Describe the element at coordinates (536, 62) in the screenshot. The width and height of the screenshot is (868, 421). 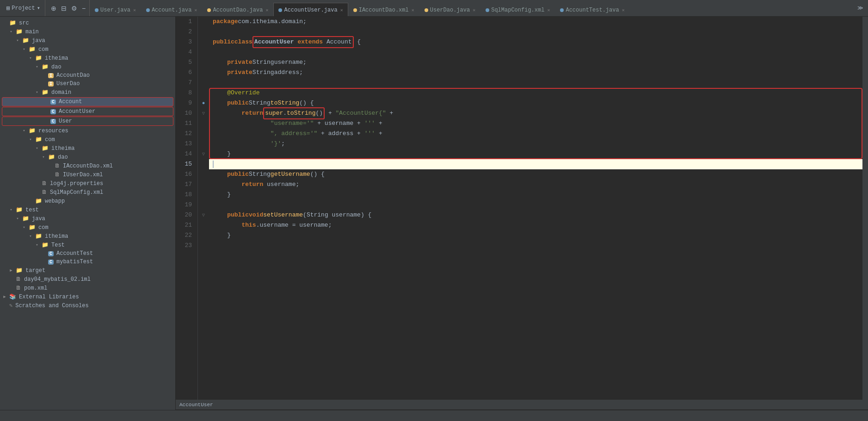
I see `code-line-5: private String username;` at that location.